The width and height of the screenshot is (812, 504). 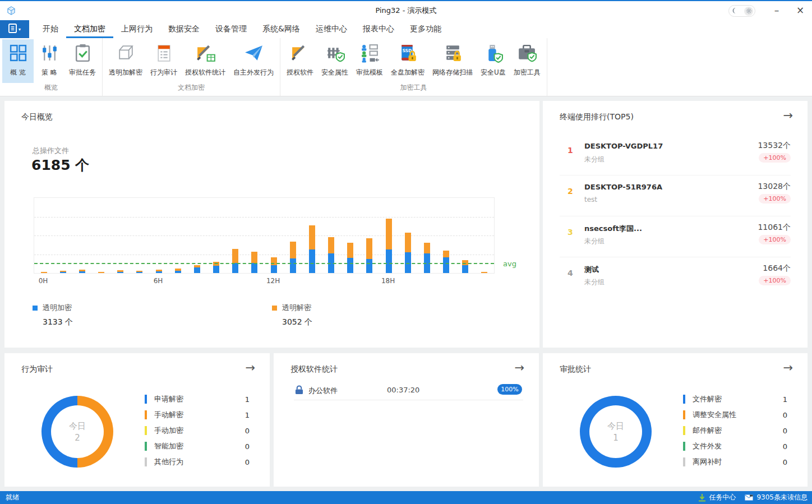 I want to click on rank-number: 4, so click(x=570, y=273).